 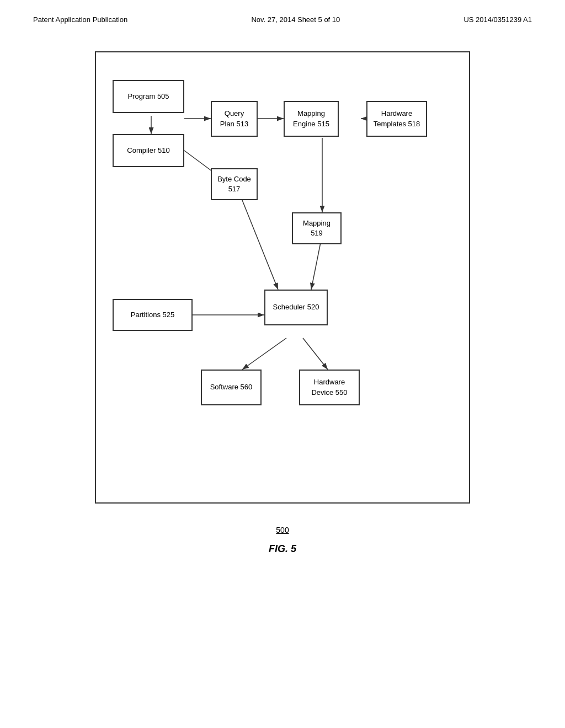 What do you see at coordinates (296, 20) in the screenshot?
I see `header-center: Nov. 27, 2014 Sheet 5 of 10` at bounding box center [296, 20].